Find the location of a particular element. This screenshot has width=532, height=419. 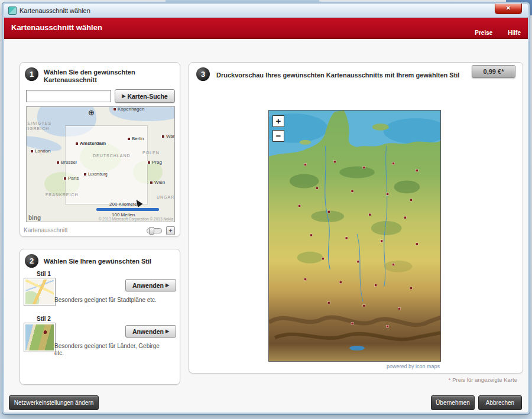

overview-minimap: Kopenhagen VEREINIGTES KÖNIGREICH London… is located at coordinates (100, 164).